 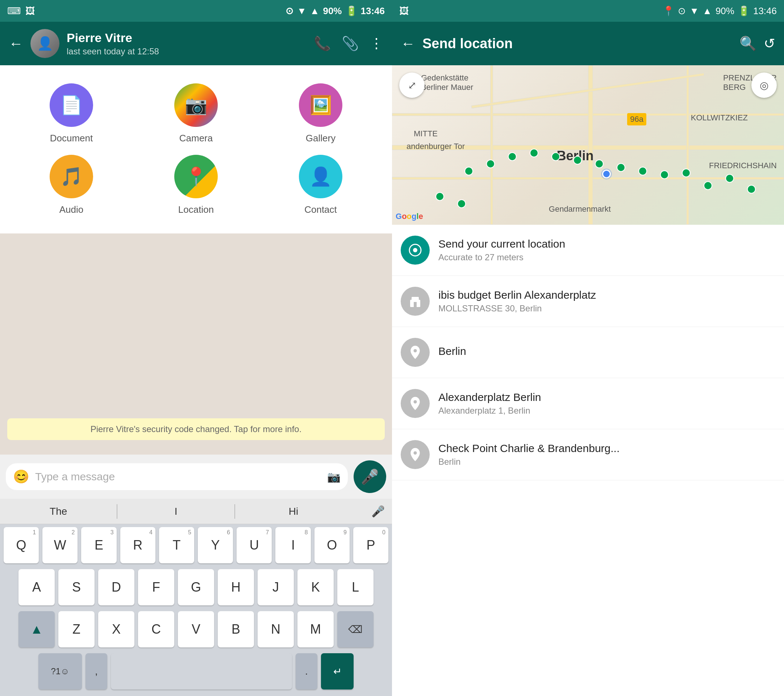 What do you see at coordinates (384, 533) in the screenshot?
I see `key-num-0: 0` at bounding box center [384, 533].